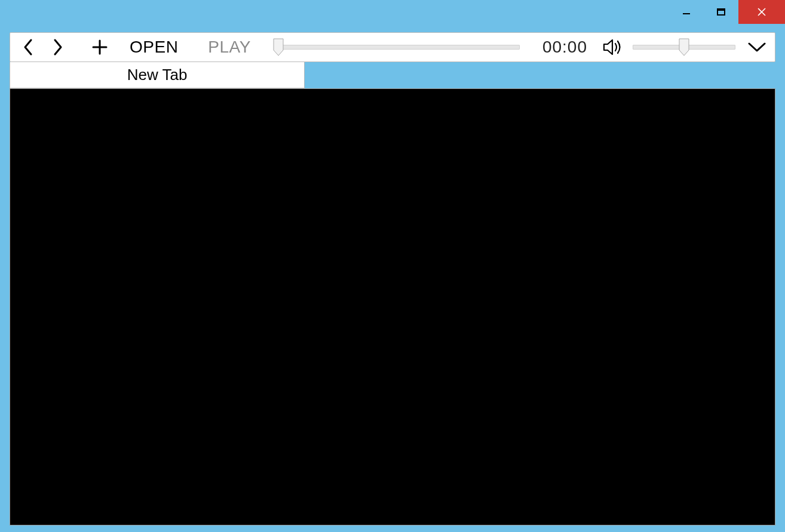 The width and height of the screenshot is (785, 532). Describe the element at coordinates (721, 12) in the screenshot. I see `maximize-icon` at that location.